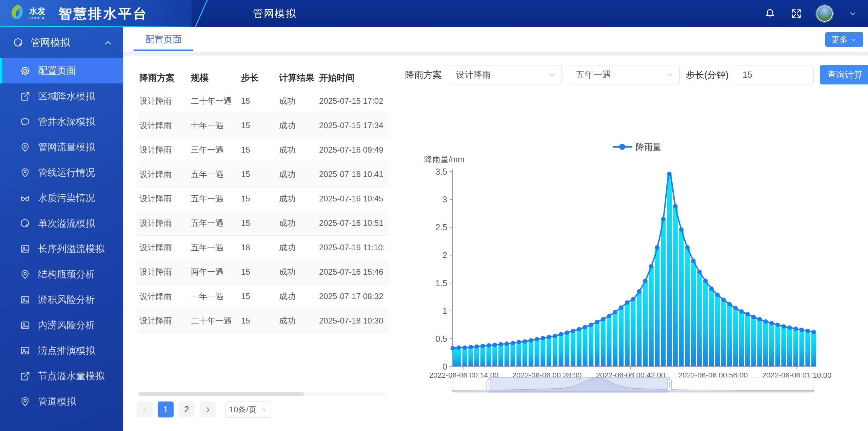 This screenshot has height=431, width=868. What do you see at coordinates (66, 198) in the screenshot?
I see `sidebar-item-label: 水质污染情况` at bounding box center [66, 198].